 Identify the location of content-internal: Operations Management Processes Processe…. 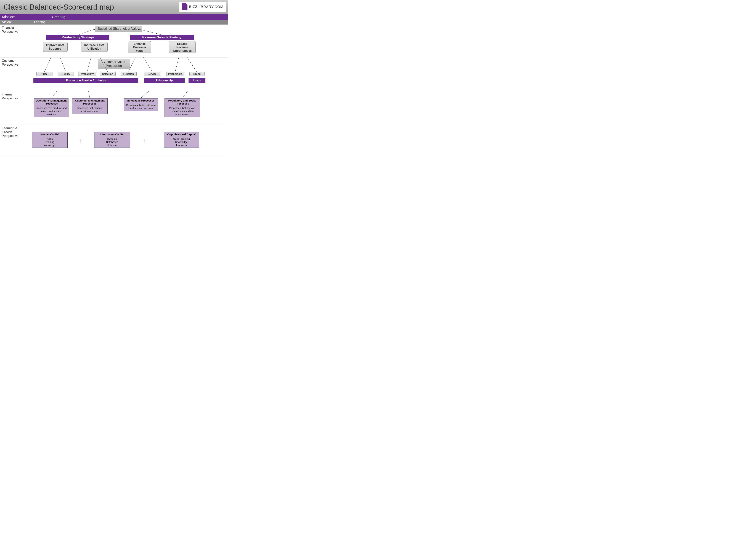
(125, 108).